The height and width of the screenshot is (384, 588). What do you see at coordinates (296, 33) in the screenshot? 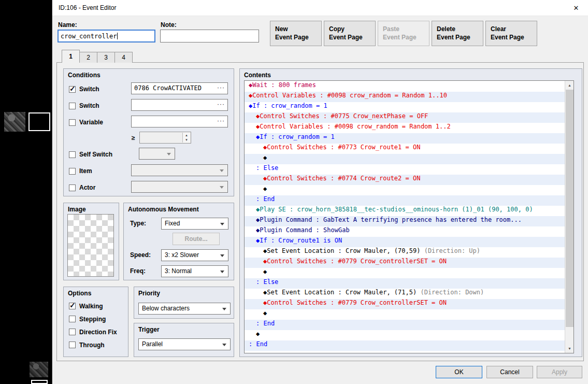
I see `new-event-page-button: NewEvent Page` at bounding box center [296, 33].